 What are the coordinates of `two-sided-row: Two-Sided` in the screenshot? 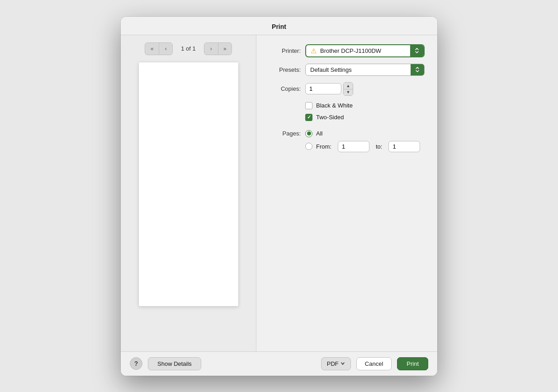 It's located at (365, 117).